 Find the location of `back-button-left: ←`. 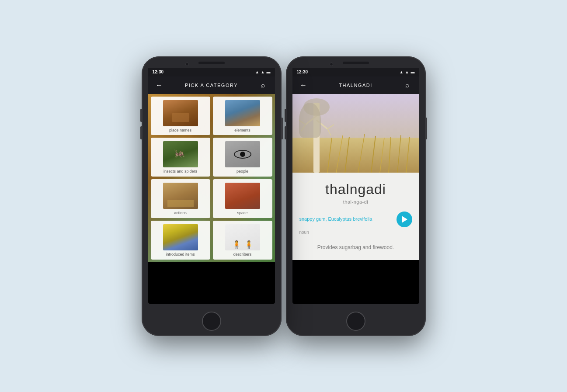

back-button-left: ← is located at coordinates (160, 85).